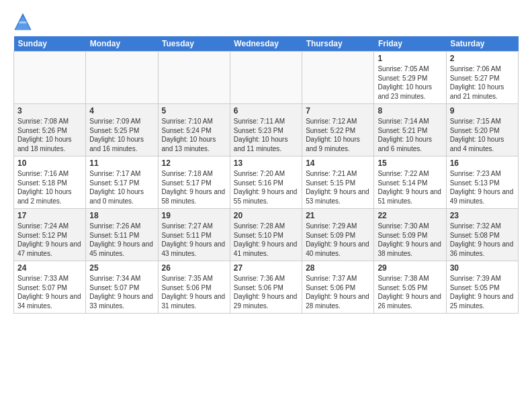 This screenshot has width=532, height=411. What do you see at coordinates (266, 130) in the screenshot?
I see `calendar-cell: 6Sunrise: 7:11 AM Sunset: 5:23 PM Daylig…` at bounding box center [266, 130].